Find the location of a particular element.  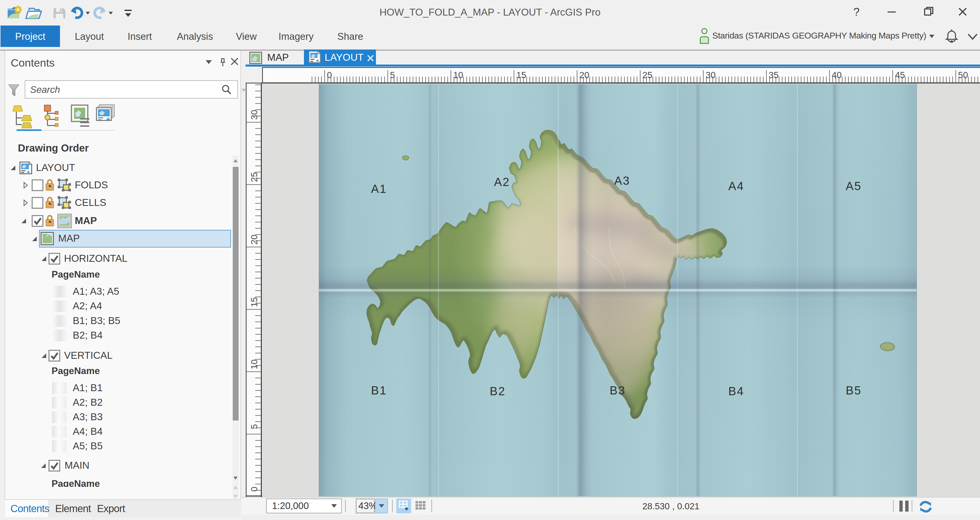

svg-text: B4 is located at coordinates (737, 391).